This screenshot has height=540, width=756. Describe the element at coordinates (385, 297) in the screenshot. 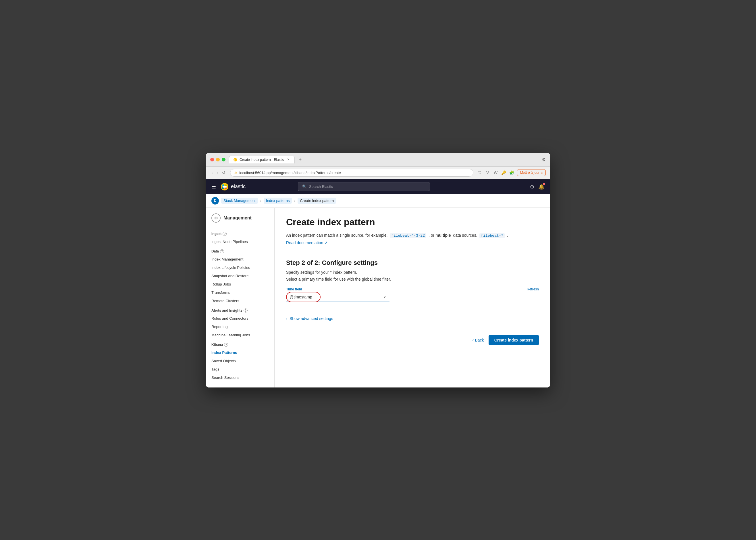

I see `chevron-down-icon: ∨` at that location.